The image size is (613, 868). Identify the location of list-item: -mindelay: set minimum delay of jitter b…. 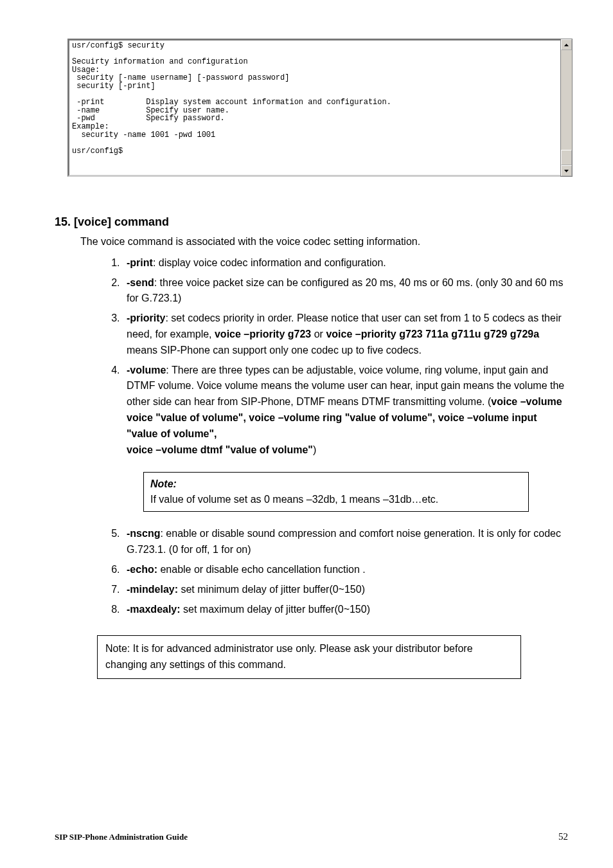
(346, 590).